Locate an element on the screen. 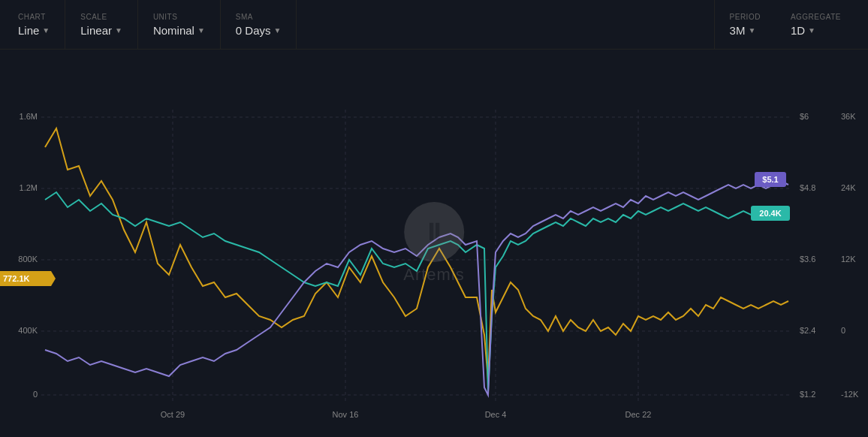  svg-text: 772.1K is located at coordinates (17, 279).